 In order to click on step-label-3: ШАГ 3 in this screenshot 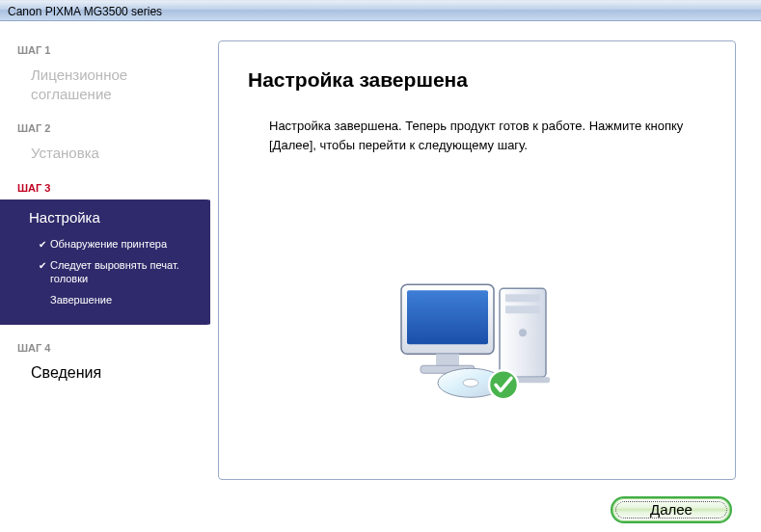, I will do `click(105, 186)`.